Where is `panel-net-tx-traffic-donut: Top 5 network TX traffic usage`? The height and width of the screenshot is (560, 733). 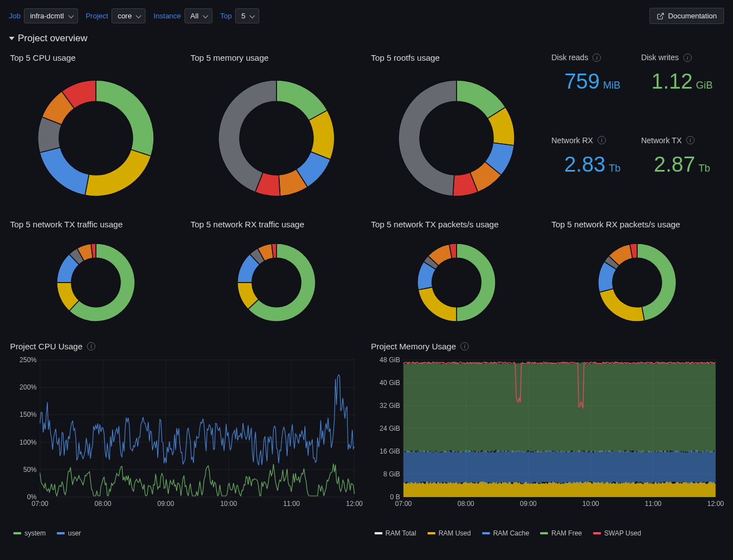
panel-net-tx-traffic-donut: Top 5 network TX traffic usage is located at coordinates (96, 275).